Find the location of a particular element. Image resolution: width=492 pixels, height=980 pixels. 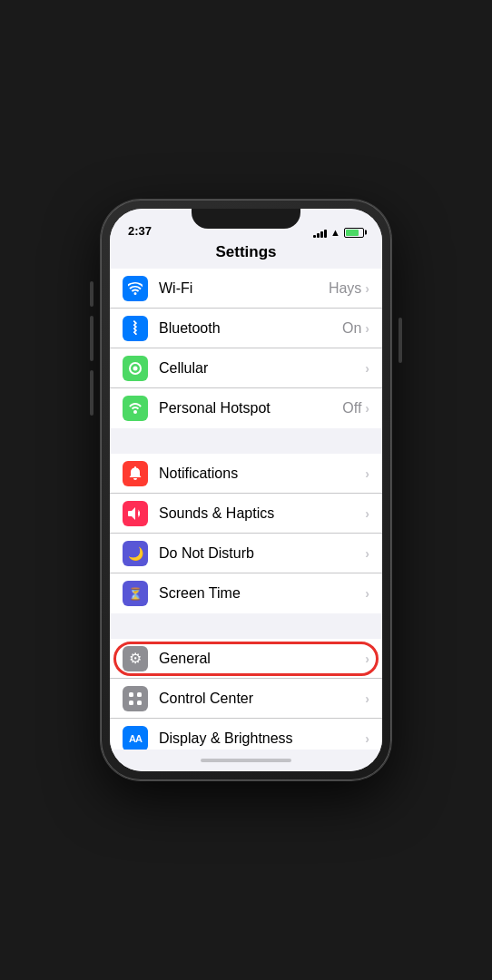

cellular-label: Cellular is located at coordinates (260, 368).